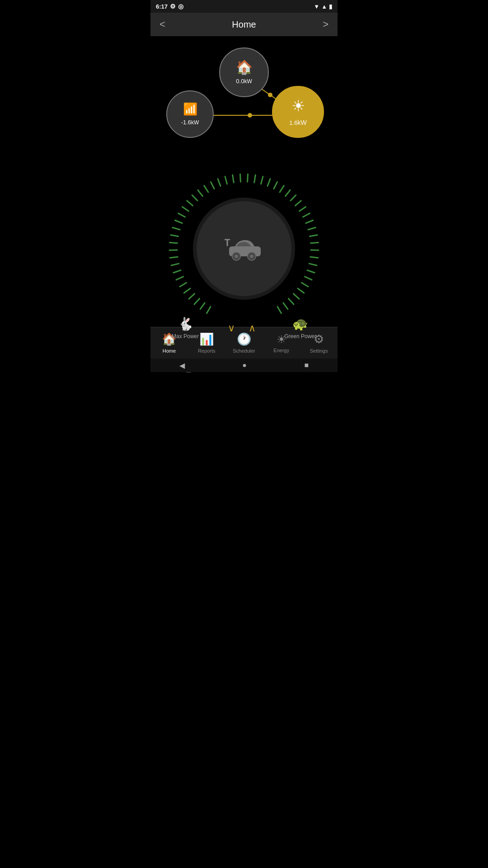  I want to click on solar-node-value: 1.6kW, so click(298, 122).